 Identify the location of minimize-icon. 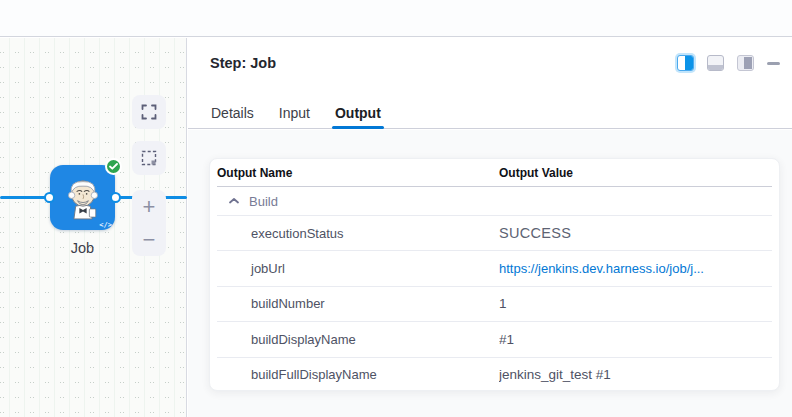
(774, 64).